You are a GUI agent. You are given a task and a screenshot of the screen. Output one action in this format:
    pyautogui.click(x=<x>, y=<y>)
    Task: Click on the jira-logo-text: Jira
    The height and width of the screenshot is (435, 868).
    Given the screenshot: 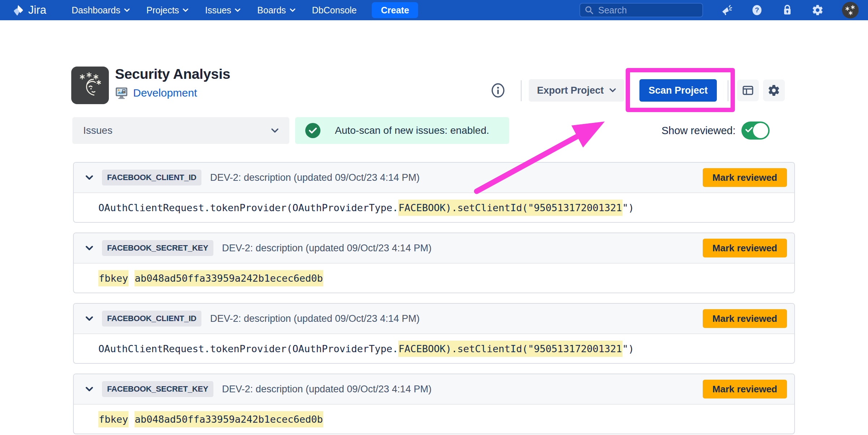 What is the action you would take?
    pyautogui.click(x=37, y=10)
    